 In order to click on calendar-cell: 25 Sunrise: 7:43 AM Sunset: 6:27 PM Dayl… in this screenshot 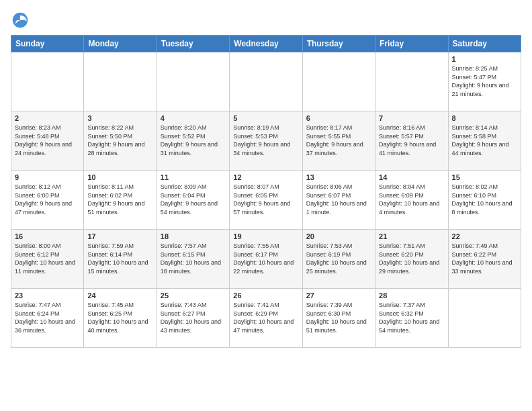, I will do `click(193, 318)`.